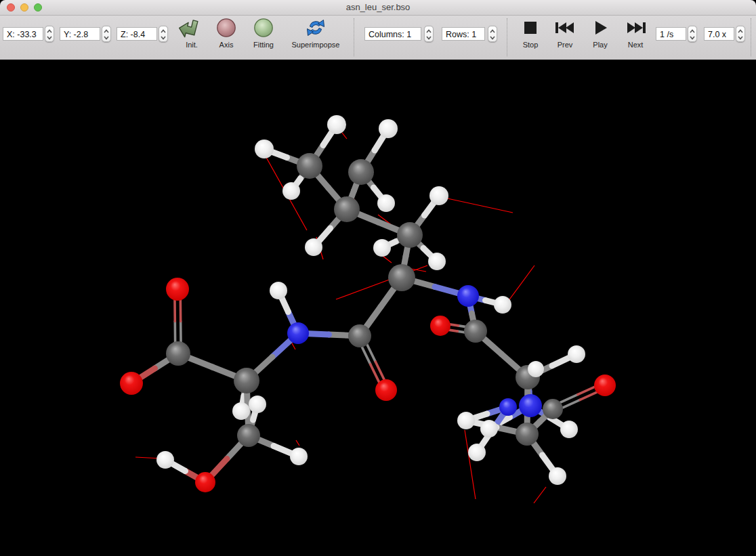 Image resolution: width=756 pixels, height=556 pixels. Describe the element at coordinates (137, 34) in the screenshot. I see `z-rotation-field: Z: -8.4` at that location.